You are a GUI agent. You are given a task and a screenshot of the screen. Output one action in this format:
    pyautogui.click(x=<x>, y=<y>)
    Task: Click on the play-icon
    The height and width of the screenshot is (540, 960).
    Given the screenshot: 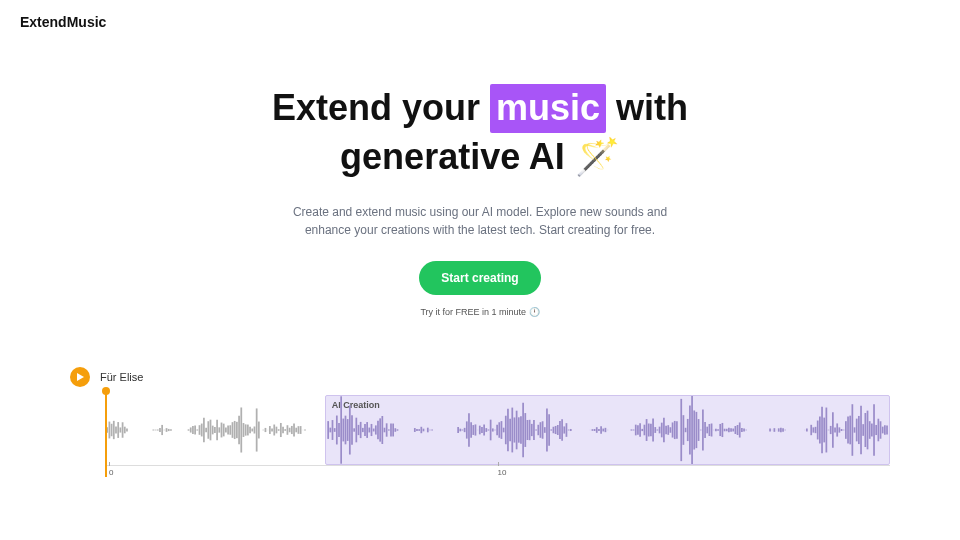 What is the action you would take?
    pyautogui.click(x=80, y=377)
    